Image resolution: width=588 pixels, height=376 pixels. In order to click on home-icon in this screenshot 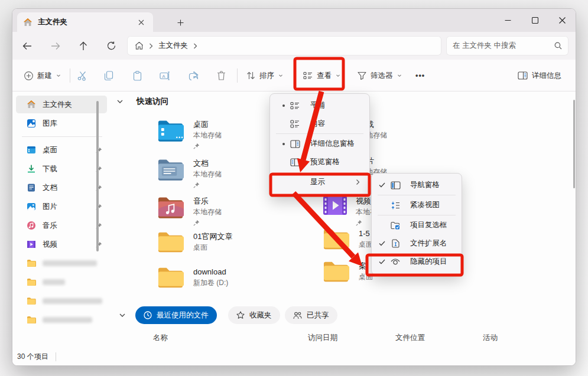, I will do `click(31, 104)`.